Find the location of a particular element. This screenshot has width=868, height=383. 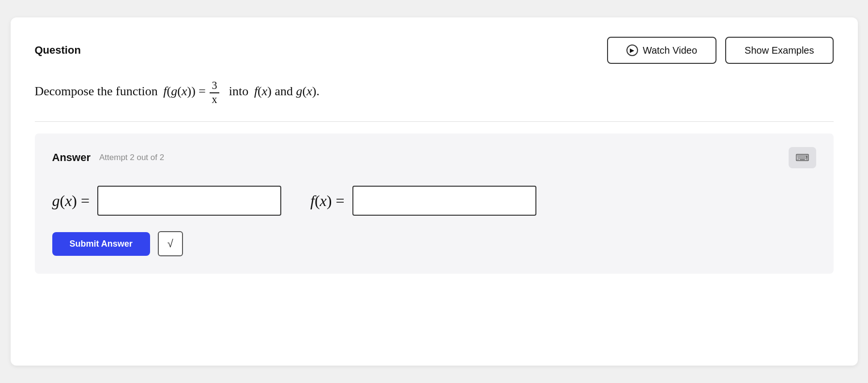

submit-answer-button: Submit Answer is located at coordinates (101, 244).